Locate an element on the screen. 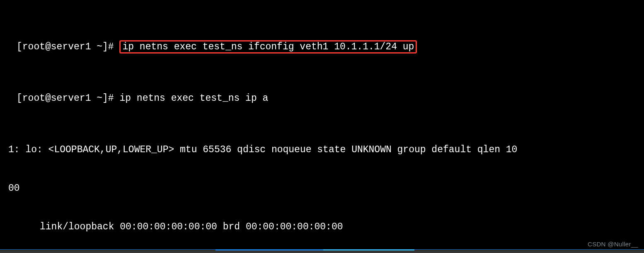  command-2: ip netns exec test_ns ip a is located at coordinates (194, 98).